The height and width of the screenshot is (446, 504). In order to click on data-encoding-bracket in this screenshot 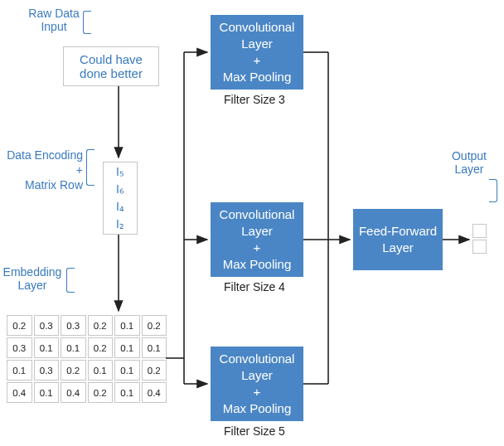, I will do `click(90, 167)`.